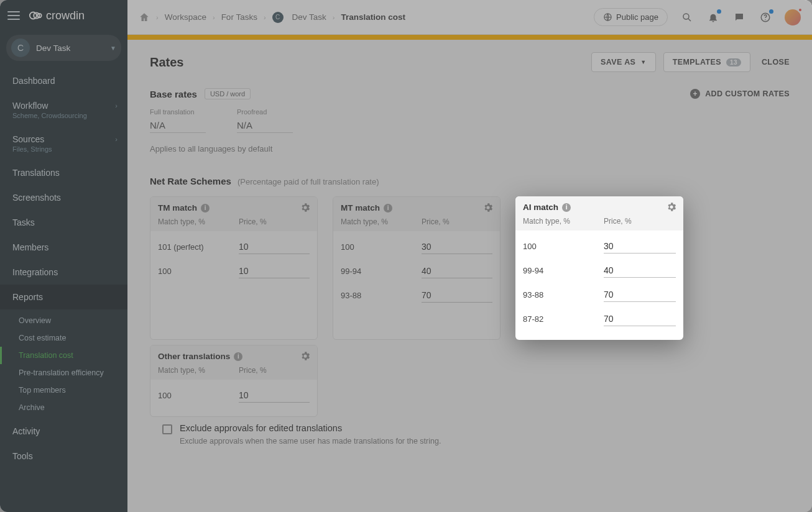 The height and width of the screenshot is (512, 812). Describe the element at coordinates (707, 62) in the screenshot. I see `templates-button: TEMPLATES 13` at that location.